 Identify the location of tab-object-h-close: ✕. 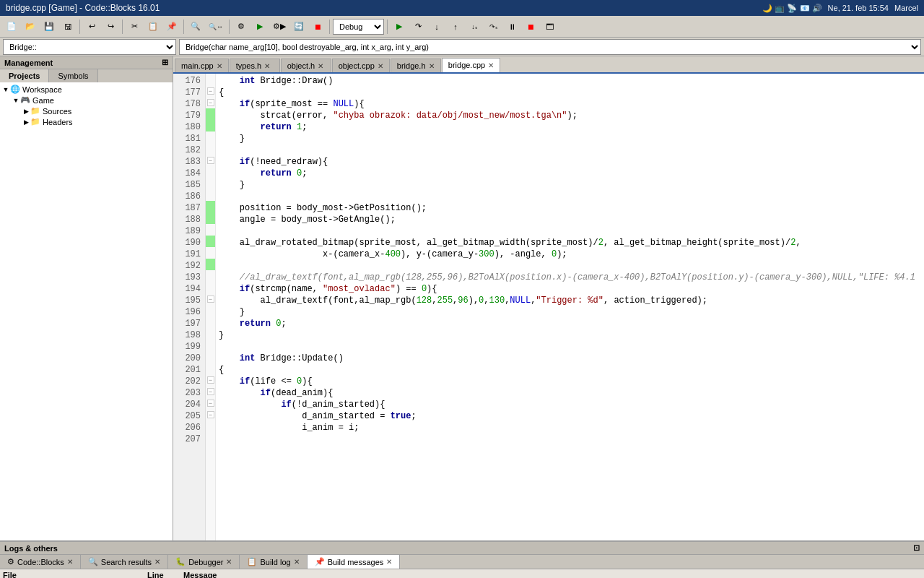
(321, 66).